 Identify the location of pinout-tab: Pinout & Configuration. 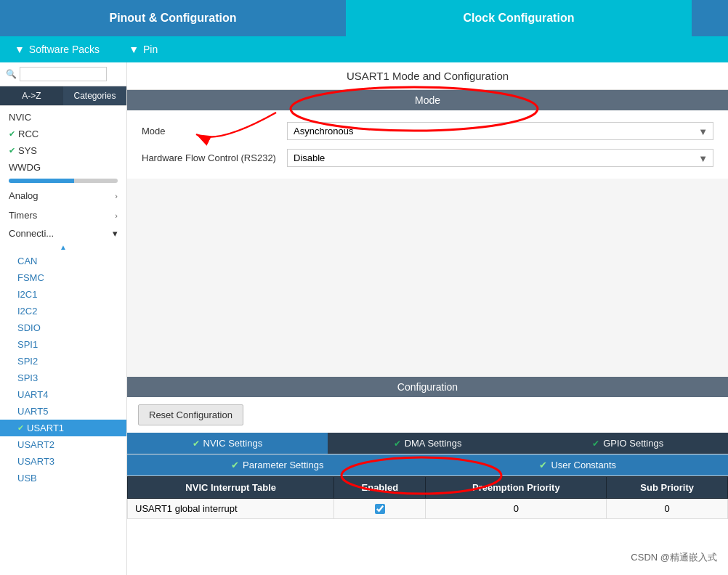
(173, 18).